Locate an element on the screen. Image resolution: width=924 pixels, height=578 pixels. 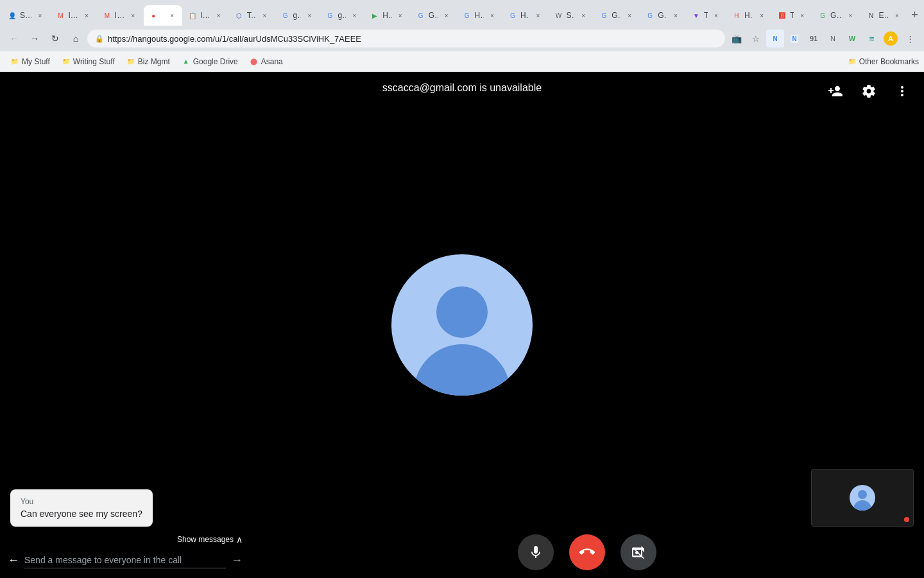
extension-btn-1: N is located at coordinates (775, 39).